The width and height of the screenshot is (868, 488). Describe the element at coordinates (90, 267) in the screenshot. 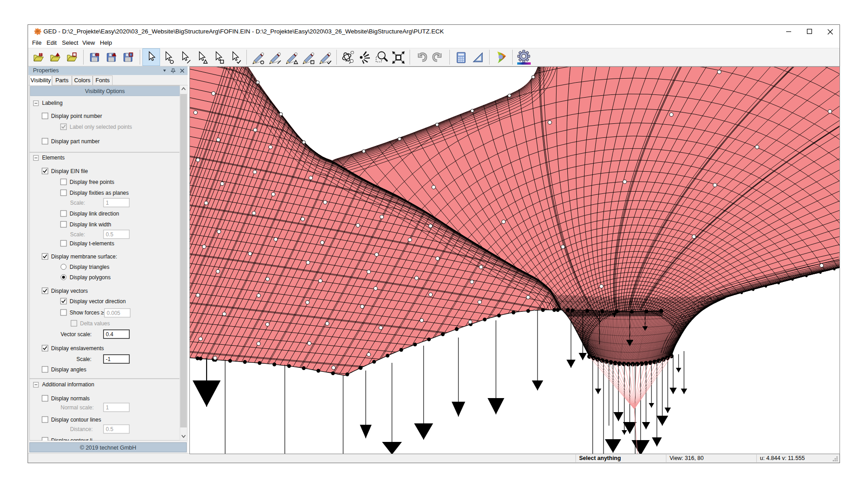

I see `svg-text: Display triangles` at that location.